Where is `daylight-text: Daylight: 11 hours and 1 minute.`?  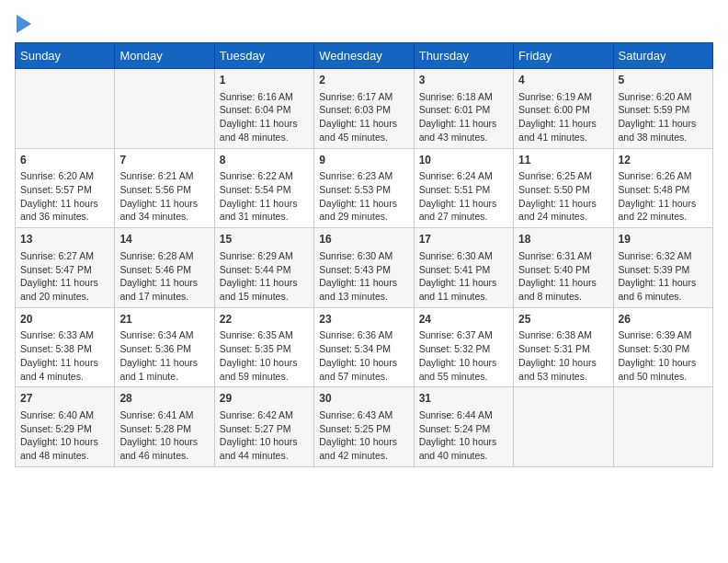 daylight-text: Daylight: 11 hours and 1 minute. is located at coordinates (164, 370).